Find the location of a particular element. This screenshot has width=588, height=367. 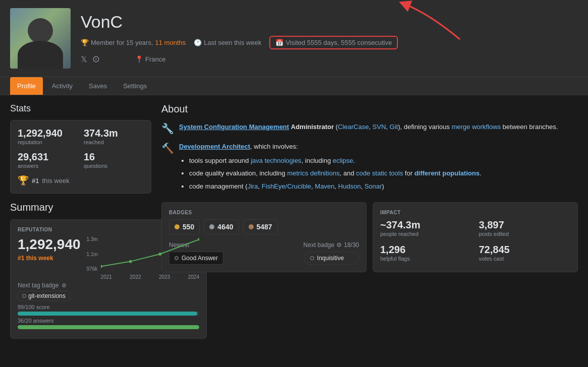

stat-reputation: 1,292,940 reputation is located at coordinates (47, 136).